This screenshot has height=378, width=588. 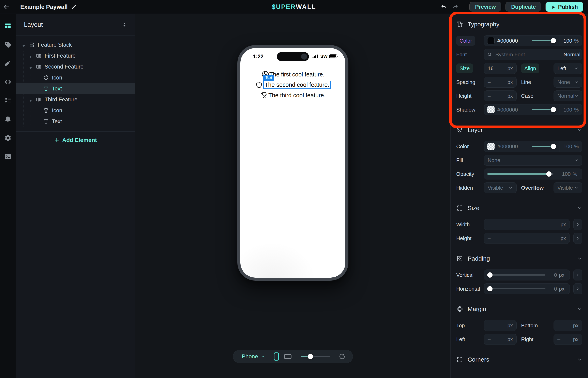 What do you see at coordinates (508, 110) in the screenshot?
I see `shadow-hex-value: #000000` at bounding box center [508, 110].